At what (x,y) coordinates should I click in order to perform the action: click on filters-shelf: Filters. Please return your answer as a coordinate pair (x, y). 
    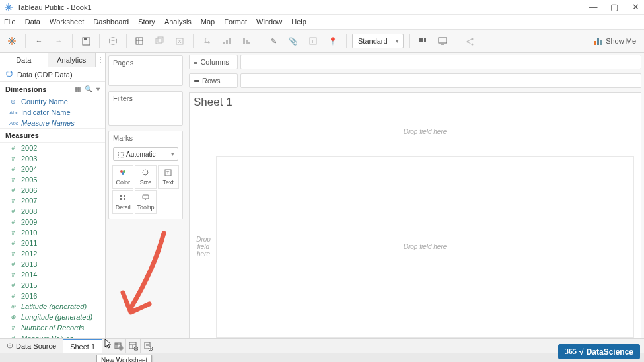
    Looking at the image, I should click on (145, 108).